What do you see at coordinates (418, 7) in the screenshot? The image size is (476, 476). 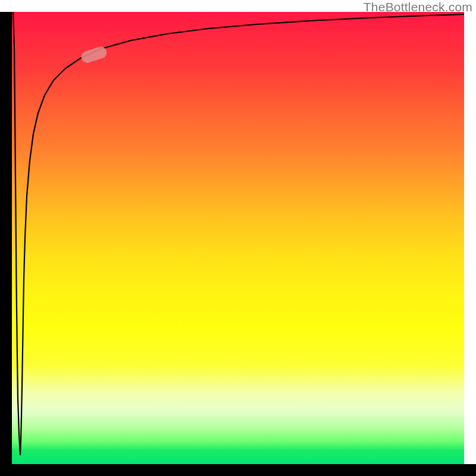 I see `watermark: TheBottleneck.com` at bounding box center [418, 7].